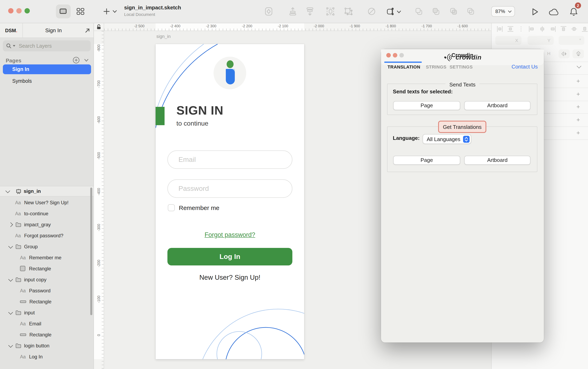 The height and width of the screenshot is (369, 588). What do you see at coordinates (293, 11) in the screenshot?
I see `bring-forward-icon` at bounding box center [293, 11].